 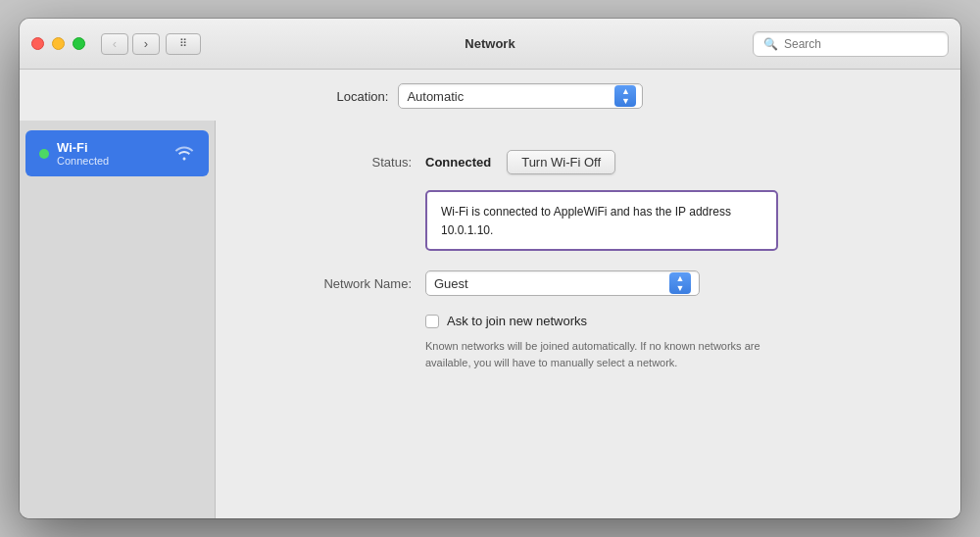 What do you see at coordinates (343, 284) in the screenshot?
I see `network-name-label: Network Name:` at bounding box center [343, 284].